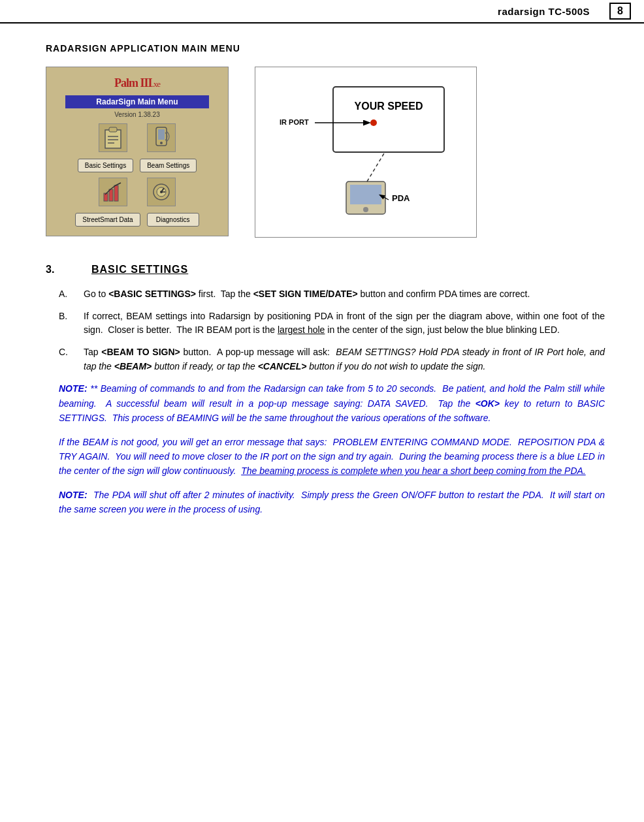 This screenshot has width=644, height=822. I want to click on list-item-a: A. Go to <BASIC SETTINGS> first. Tap the…, so click(332, 294).